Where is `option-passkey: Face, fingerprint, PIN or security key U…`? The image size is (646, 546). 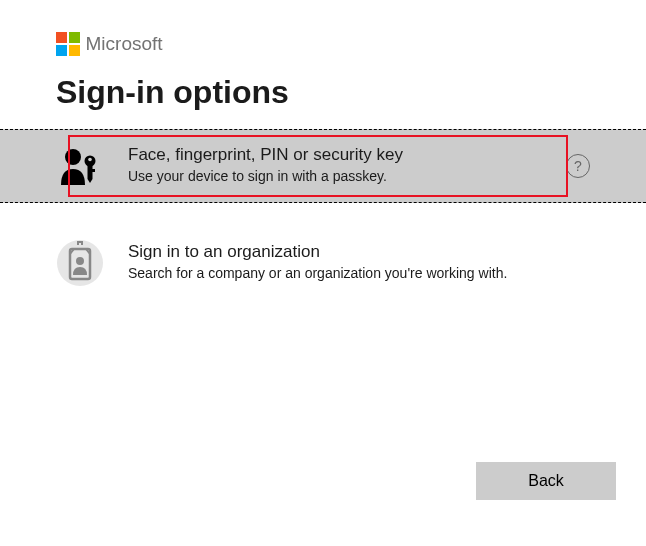 option-passkey: Face, fingerprint, PIN or security key U… is located at coordinates (323, 166).